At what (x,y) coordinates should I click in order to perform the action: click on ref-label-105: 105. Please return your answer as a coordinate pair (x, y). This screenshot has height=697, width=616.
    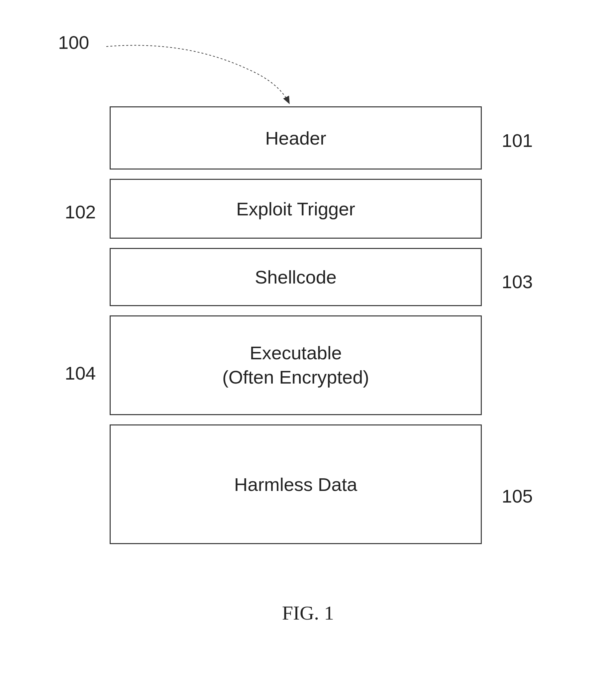
    Looking at the image, I should click on (517, 496).